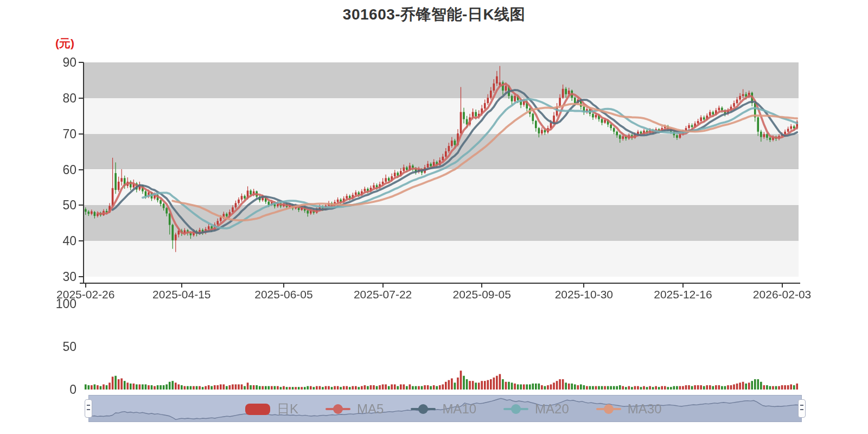 The height and width of the screenshot is (434, 868). I want to click on legend-label: MA20, so click(552, 409).